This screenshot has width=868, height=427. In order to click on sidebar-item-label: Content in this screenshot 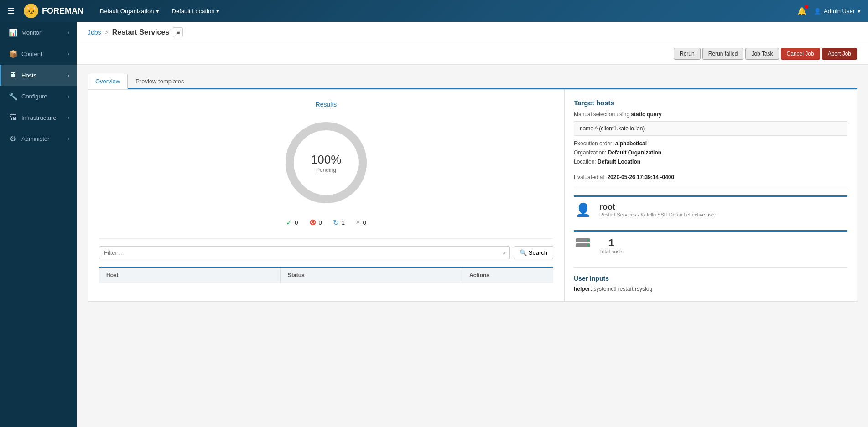, I will do `click(42, 54)`.